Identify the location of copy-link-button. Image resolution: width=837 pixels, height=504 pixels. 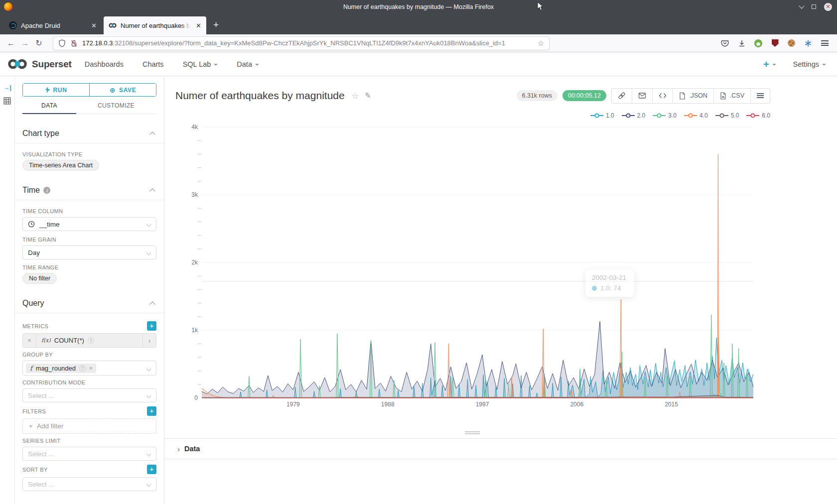
(622, 96).